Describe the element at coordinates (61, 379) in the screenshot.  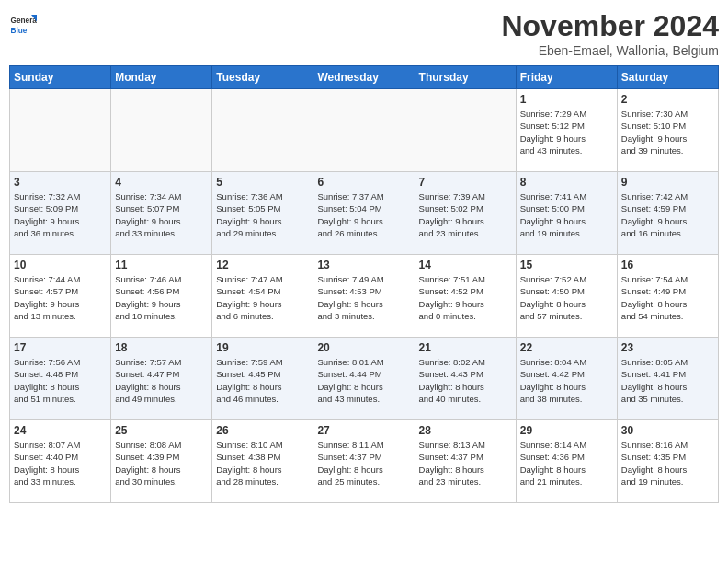
I see `calendar-cell: 17Sunrise: 7:56 AM Sunset: 4:48 PM Dayli…` at that location.